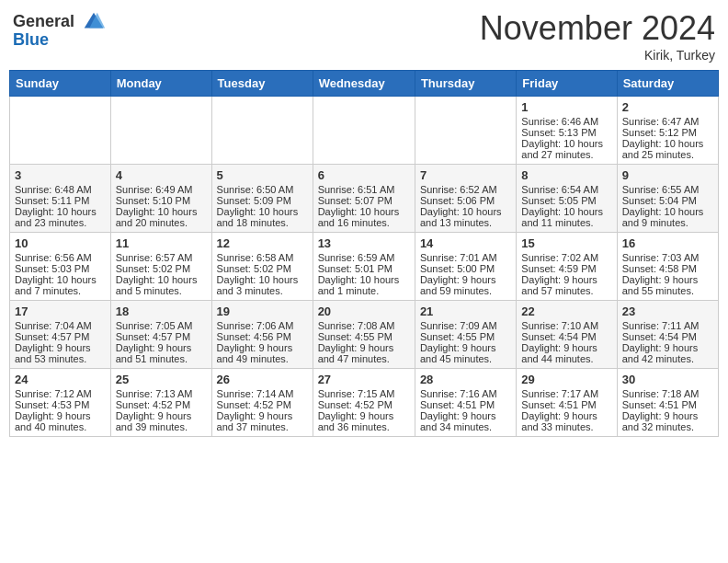  Describe the element at coordinates (161, 199) in the screenshot. I see `calendar-cell: 4Sunrise: 6:49 AMSunset: 5:10 PMDaylight…` at that location.